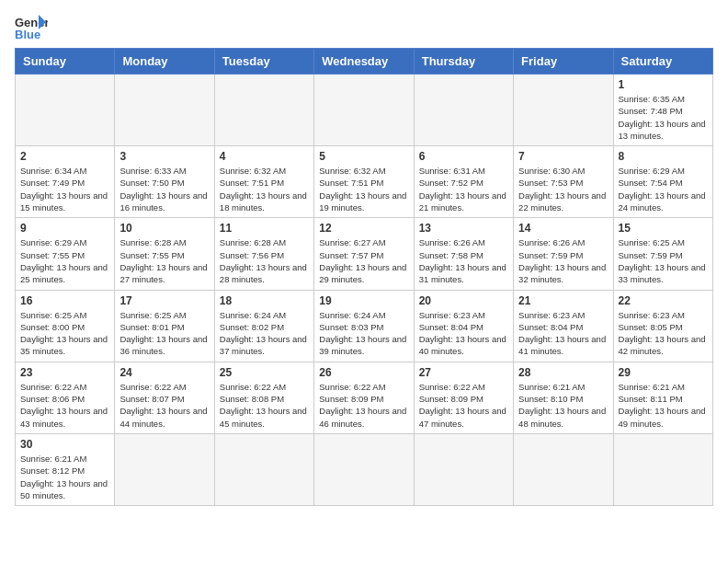 Image resolution: width=728 pixels, height=563 pixels. What do you see at coordinates (563, 182) in the screenshot?
I see `calendar-cell: 7Sunrise: 6:30 AM Sunset: 7:53 PM Daylig…` at bounding box center [563, 182].